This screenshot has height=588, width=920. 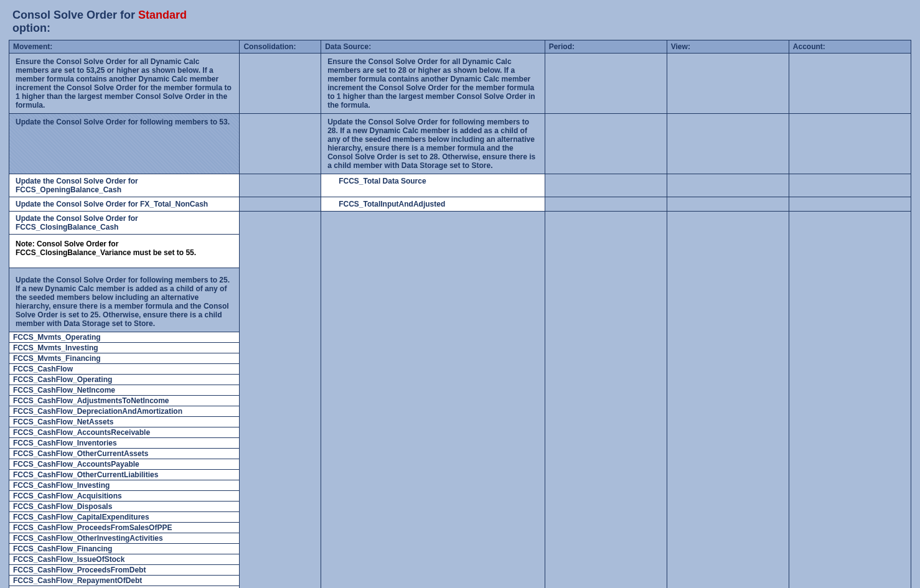 I want to click on datasource-update28: Update the Consol Solve Order for follow…, so click(x=433, y=144).